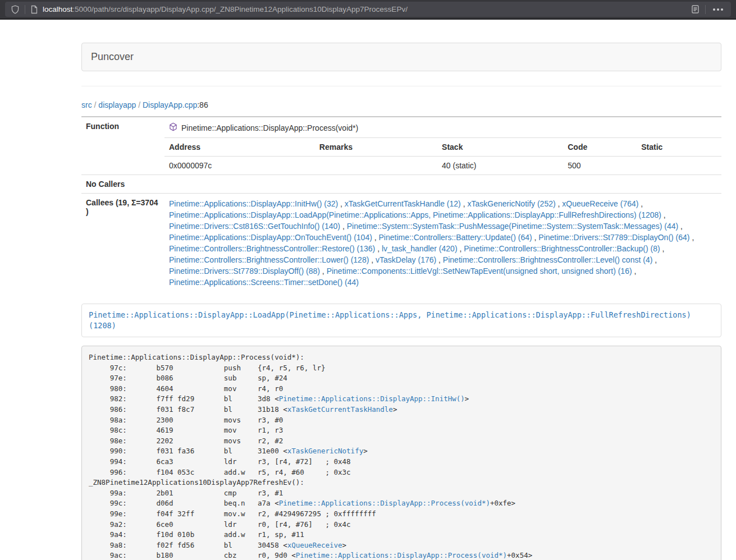  Describe the element at coordinates (254, 204) in the screenshot. I see `callee-link: Pinetime::Applications::DisplayApp::Init…` at that location.